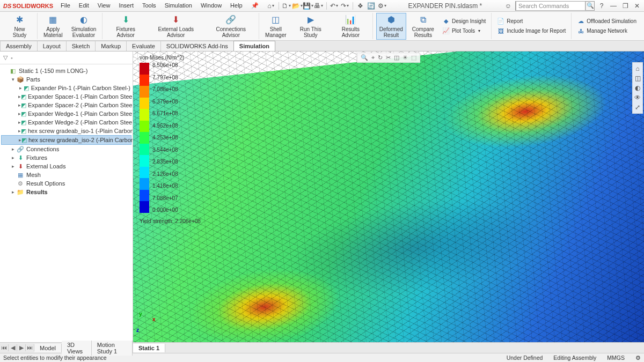 This screenshot has height=362, width=644. I want to click on tab-prev-icon: ◀, so click(13, 348).